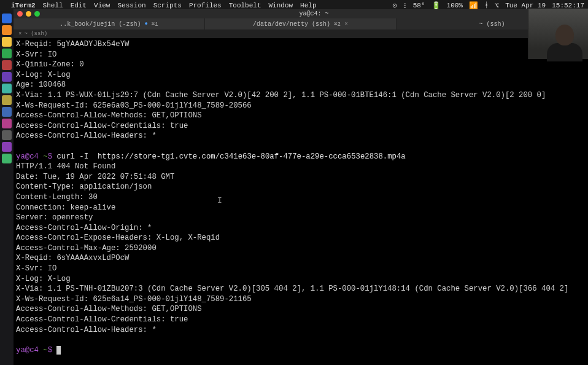 The width and height of the screenshot is (588, 365). I want to click on terminal-cursor, so click(59, 350).